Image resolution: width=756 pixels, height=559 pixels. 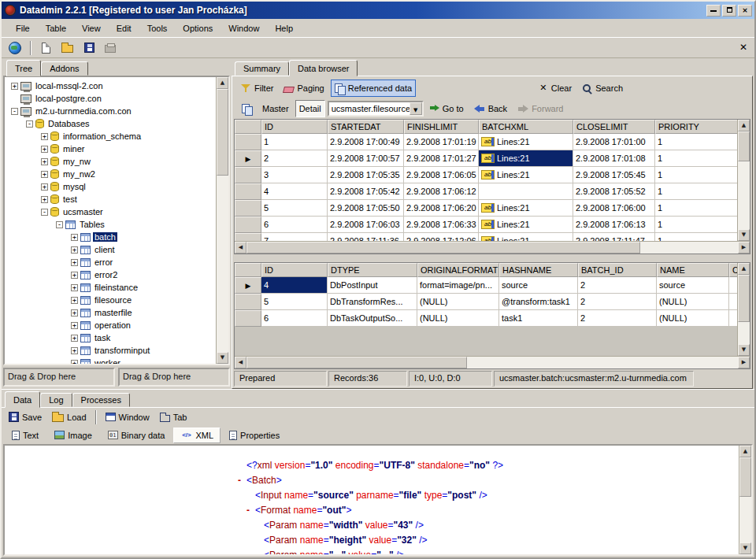 What do you see at coordinates (276, 109) in the screenshot?
I see `master-button: Master` at bounding box center [276, 109].